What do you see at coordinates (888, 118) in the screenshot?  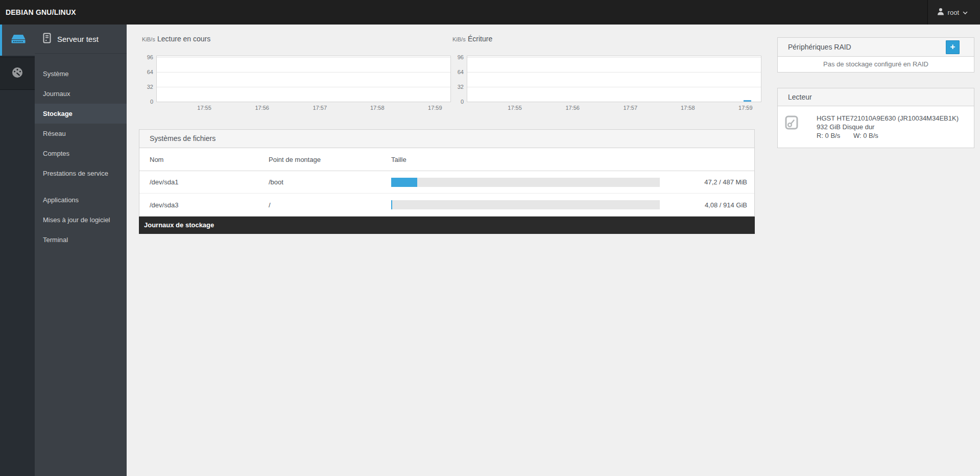 I see `drive-model: HGST HTE721010A9E630 (JR10034M34EB1K)` at bounding box center [888, 118].